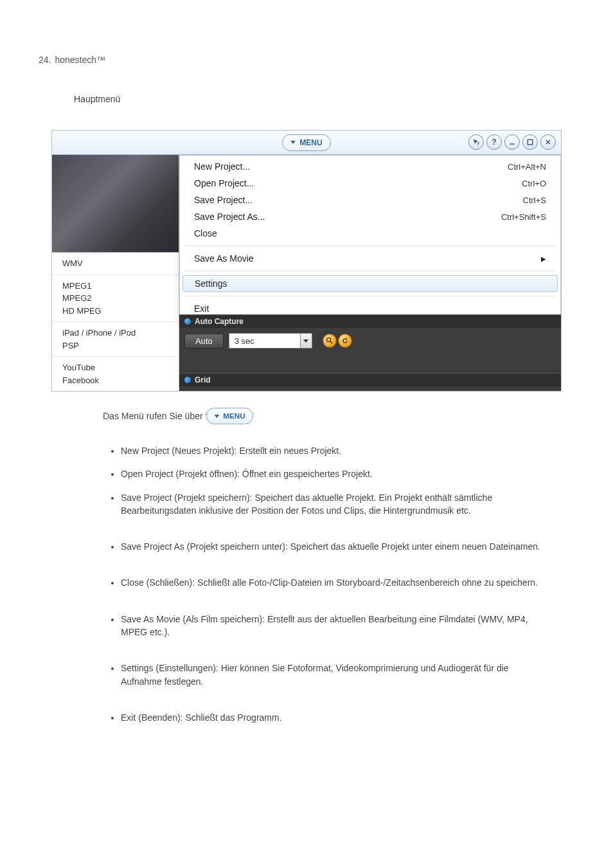 This screenshot has height=868, width=613. What do you see at coordinates (306, 341) in the screenshot?
I see `combo-dropdown-button` at bounding box center [306, 341].